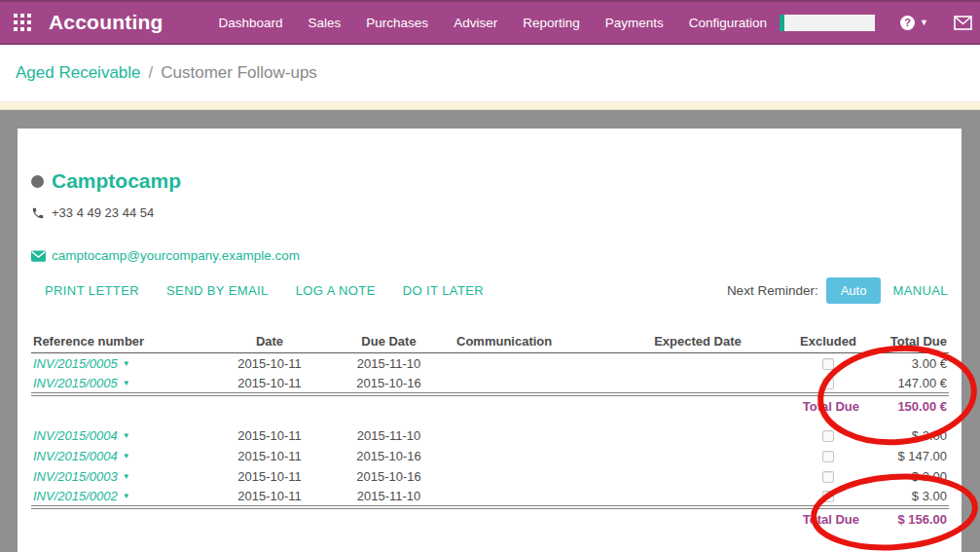  I want to click on do-it-later-button: DO IT LATER, so click(444, 290).